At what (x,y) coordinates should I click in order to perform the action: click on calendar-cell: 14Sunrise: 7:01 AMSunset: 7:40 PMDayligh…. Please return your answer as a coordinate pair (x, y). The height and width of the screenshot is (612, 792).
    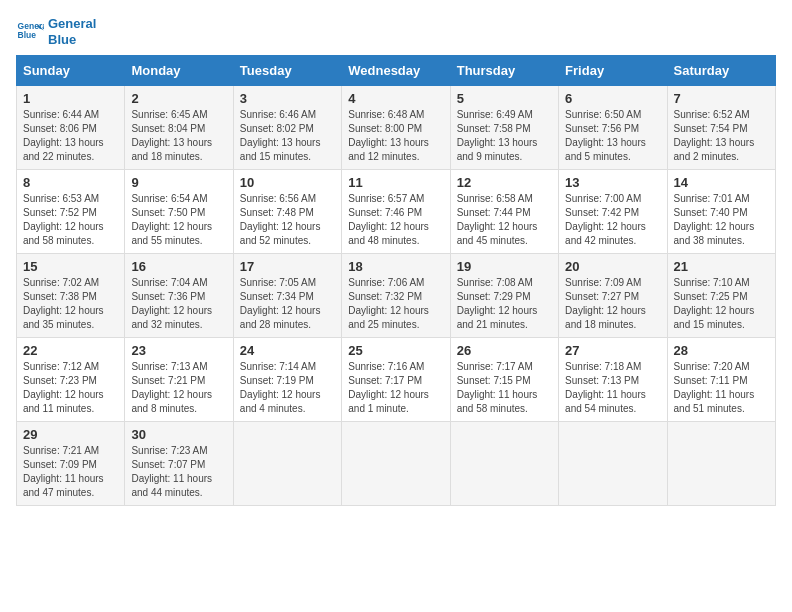
    Looking at the image, I should click on (721, 212).